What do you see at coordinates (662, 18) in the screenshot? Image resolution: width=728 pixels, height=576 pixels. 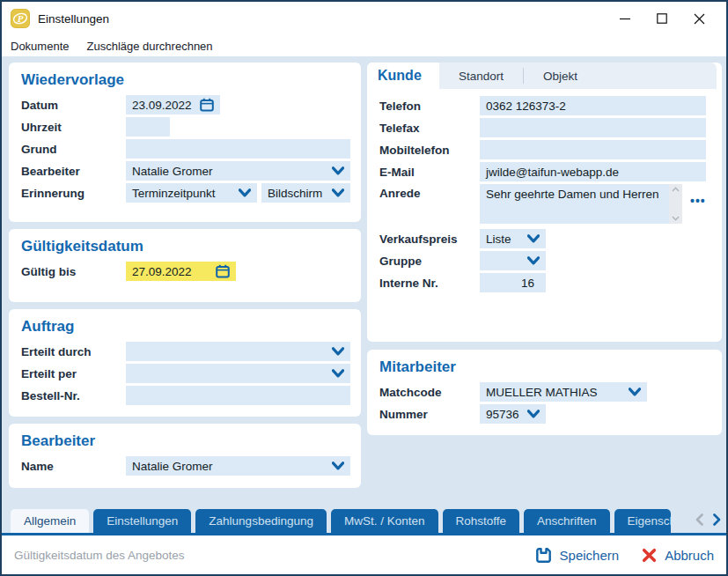 I see `maximize-icon` at bounding box center [662, 18].